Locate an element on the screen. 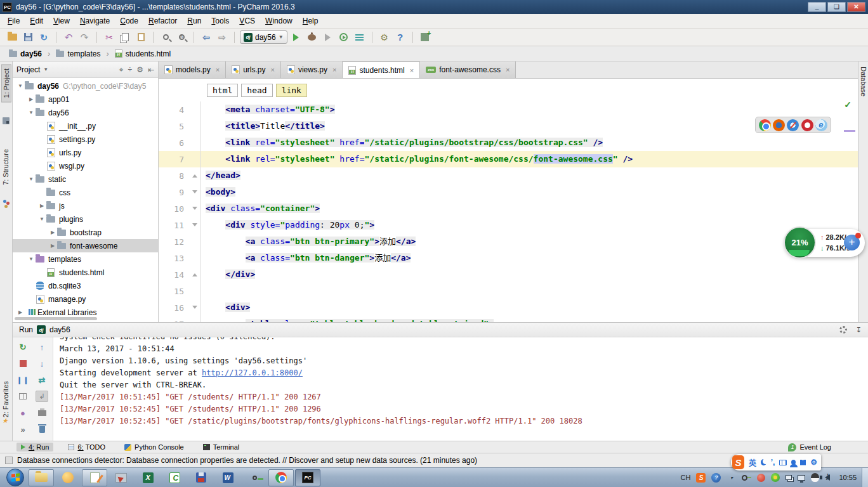 This screenshot has height=487, width=868. export-settings-icon is located at coordinates (425, 37).